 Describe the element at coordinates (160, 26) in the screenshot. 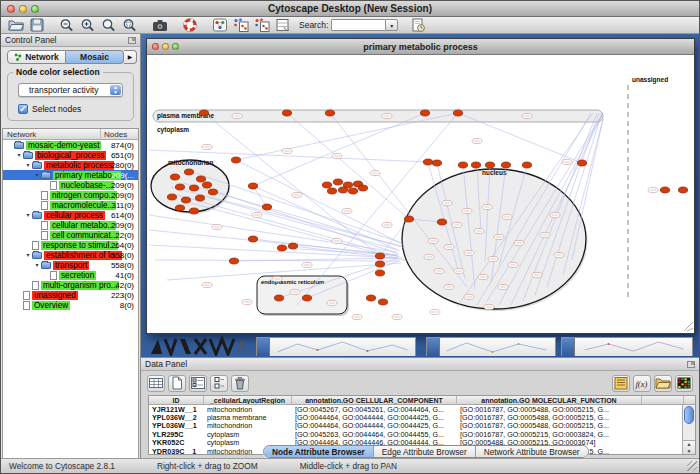

I see `snapshot-icon` at that location.